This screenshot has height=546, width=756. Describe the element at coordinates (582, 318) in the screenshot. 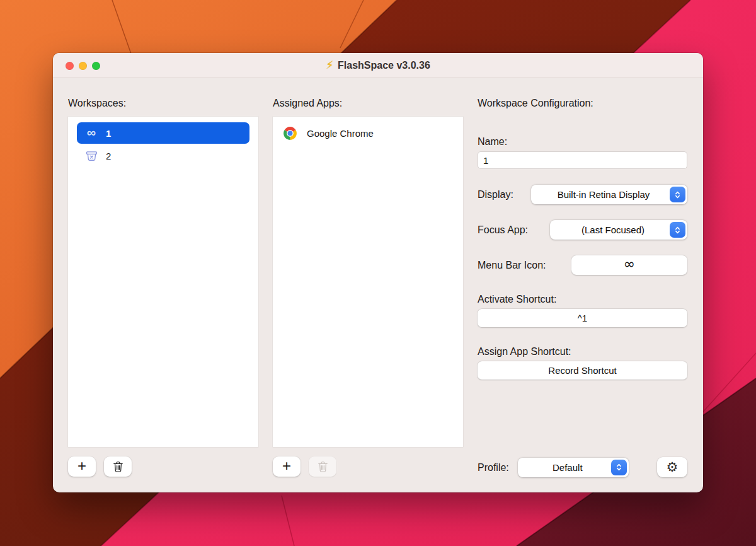

I see `activate-shortcut-field: ^1` at that location.